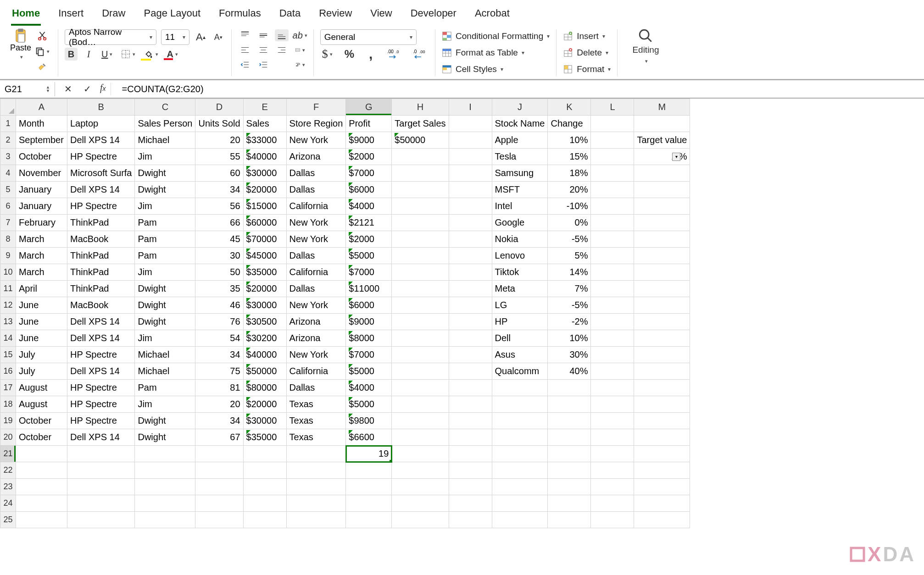 The height and width of the screenshot is (575, 924). I want to click on cell-K25, so click(569, 520).